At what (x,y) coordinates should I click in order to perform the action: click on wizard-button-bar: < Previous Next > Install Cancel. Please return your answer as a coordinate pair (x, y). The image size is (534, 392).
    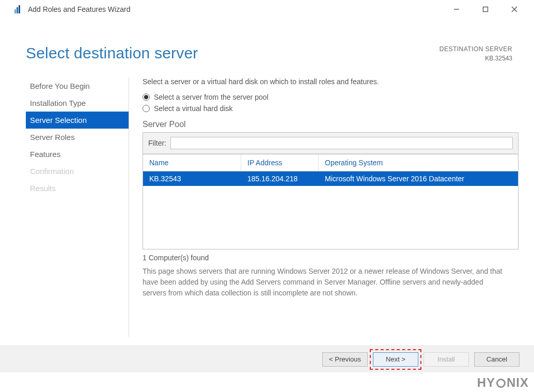
    Looking at the image, I should click on (267, 359).